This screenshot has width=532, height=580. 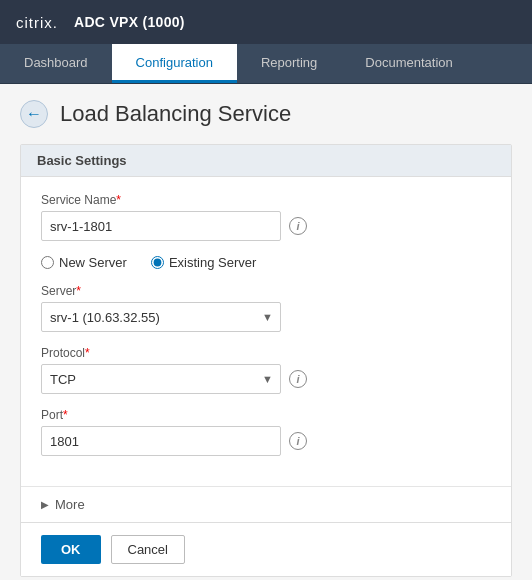 What do you see at coordinates (212, 262) in the screenshot?
I see `existing-server-label: Existing Server` at bounding box center [212, 262].